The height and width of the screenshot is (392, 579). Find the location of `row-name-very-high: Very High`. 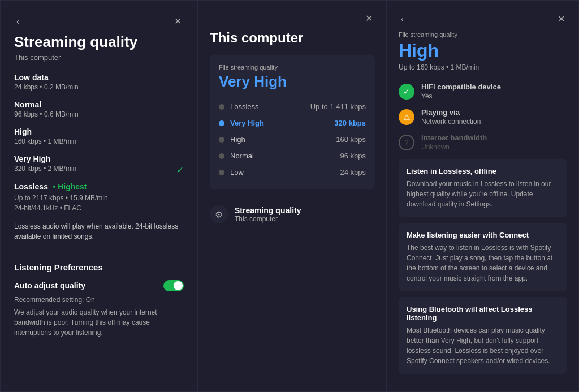

row-name-very-high: Very High is located at coordinates (247, 123).